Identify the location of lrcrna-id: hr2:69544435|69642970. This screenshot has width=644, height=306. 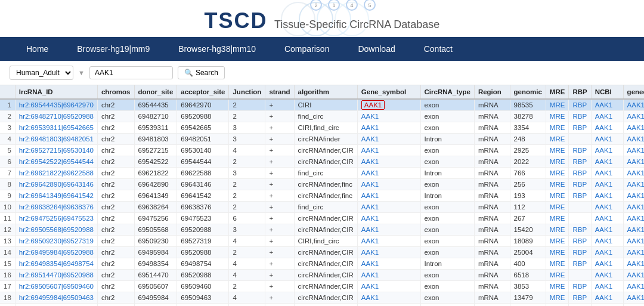
(56, 105).